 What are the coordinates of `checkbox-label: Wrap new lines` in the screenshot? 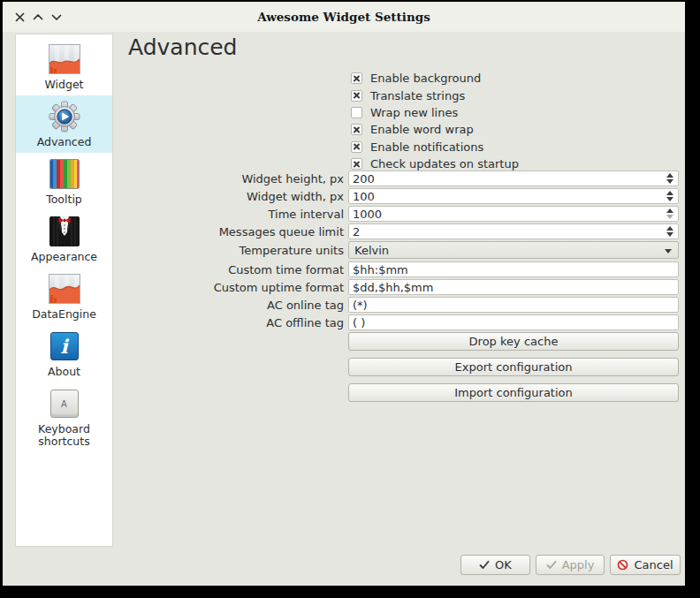 It's located at (414, 113).